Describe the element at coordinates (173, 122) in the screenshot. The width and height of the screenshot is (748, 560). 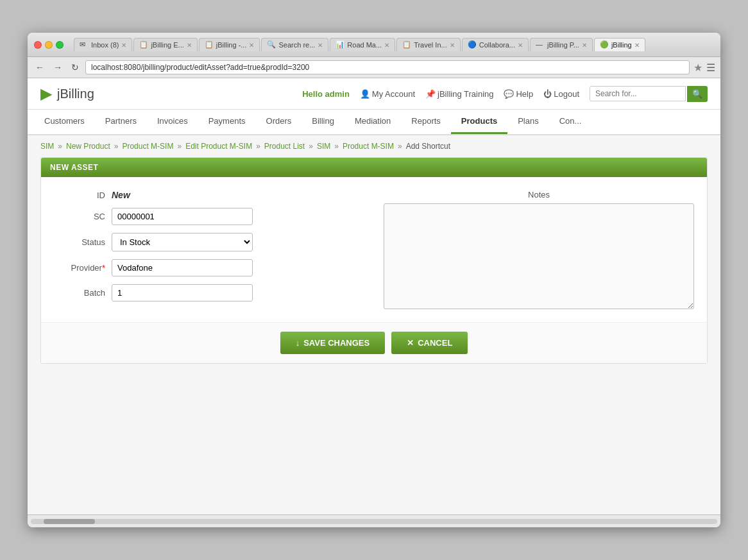
I see `nav-invoices: Invoices` at that location.